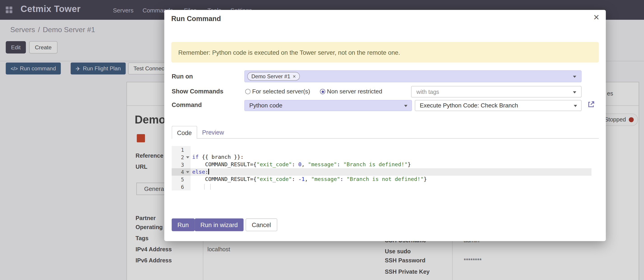 The image size is (644, 280). Describe the element at coordinates (382, 168) in the screenshot. I see `code-editor: 123456 if {{ branch }}: COMMAND_RESULT={…` at that location.